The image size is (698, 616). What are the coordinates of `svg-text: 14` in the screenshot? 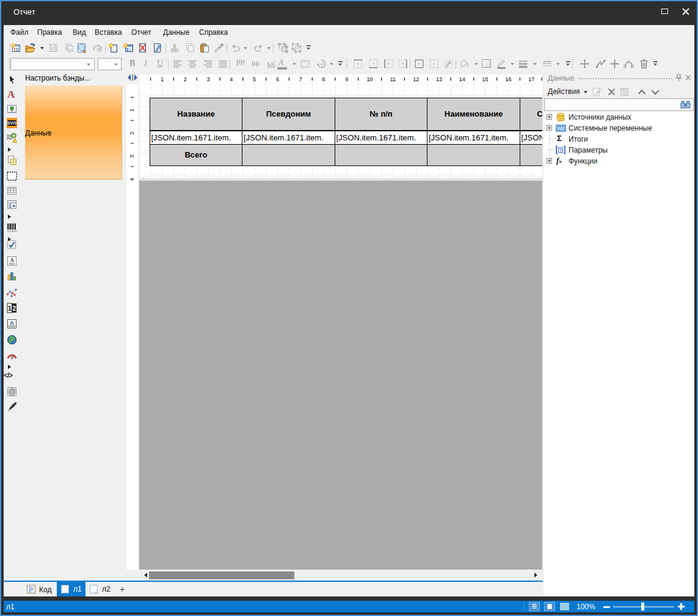 It's located at (462, 79).